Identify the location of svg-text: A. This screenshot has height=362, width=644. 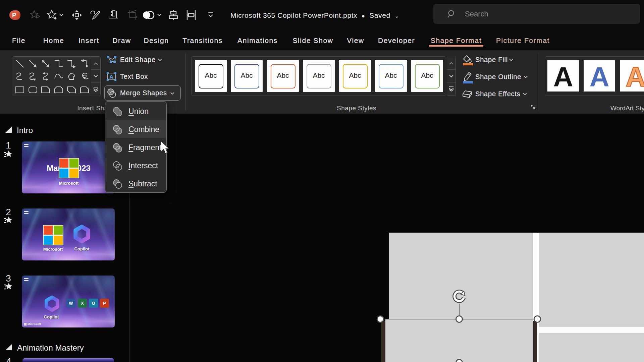
(111, 77).